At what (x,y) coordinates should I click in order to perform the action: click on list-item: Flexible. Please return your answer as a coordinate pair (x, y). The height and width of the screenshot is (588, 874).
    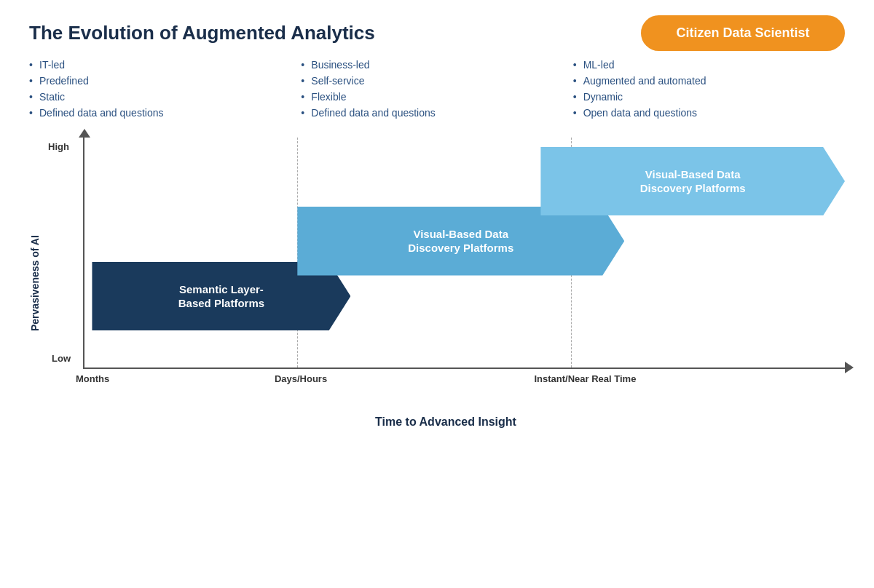
    Looking at the image, I should click on (430, 97).